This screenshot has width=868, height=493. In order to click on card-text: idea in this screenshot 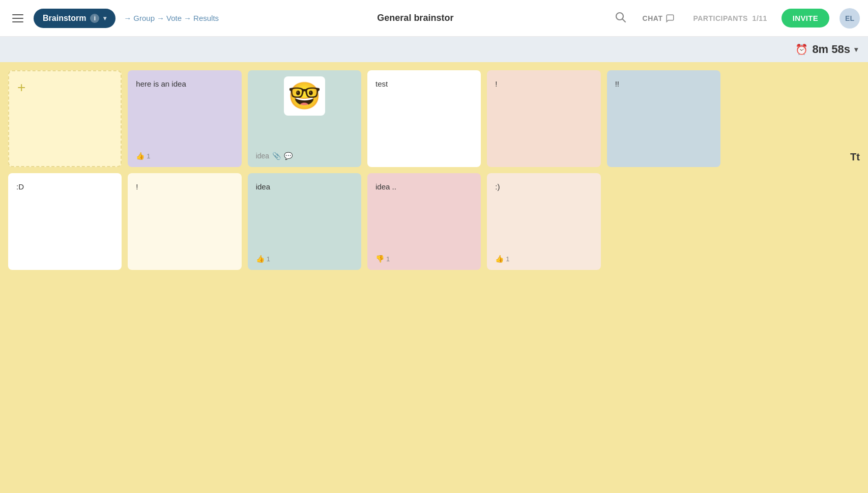, I will do `click(304, 186)`.